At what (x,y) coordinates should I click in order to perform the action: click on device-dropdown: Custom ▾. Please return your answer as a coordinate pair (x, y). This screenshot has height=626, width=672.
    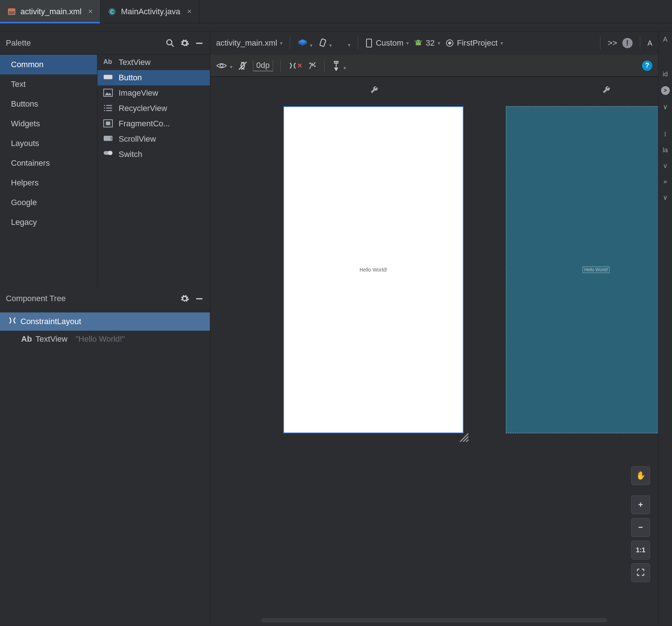
    Looking at the image, I should click on (387, 43).